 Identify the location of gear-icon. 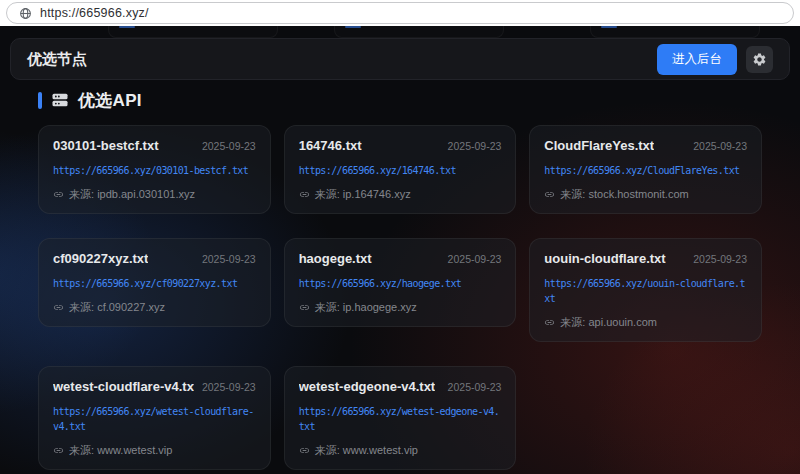
(760, 60).